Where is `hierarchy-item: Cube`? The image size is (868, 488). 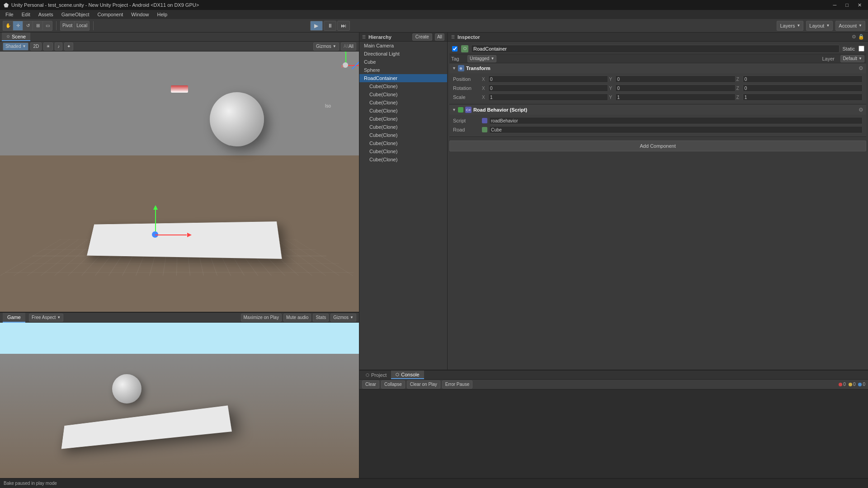 hierarchy-item: Cube is located at coordinates (403, 62).